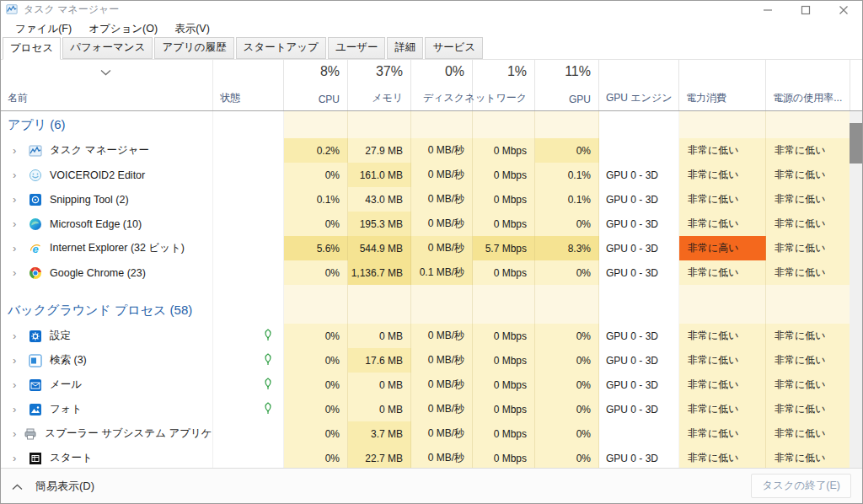  Describe the element at coordinates (856, 290) in the screenshot. I see `vertical-scrollbar` at that location.